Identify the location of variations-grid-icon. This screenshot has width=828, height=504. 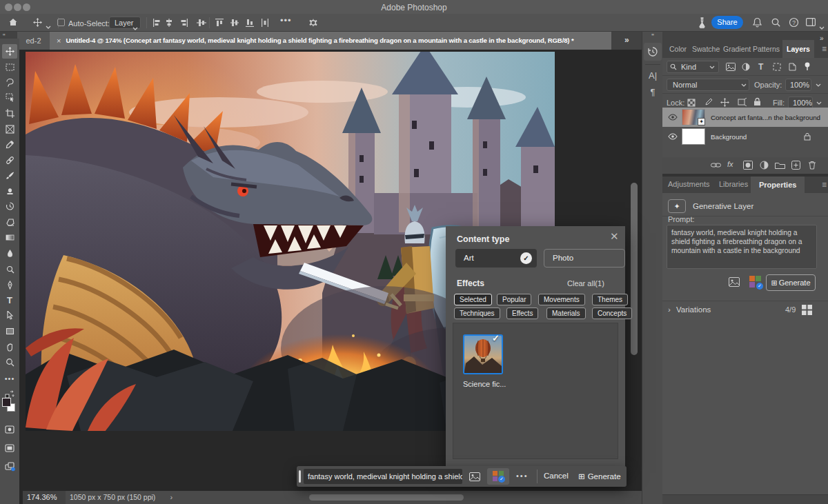
(807, 310).